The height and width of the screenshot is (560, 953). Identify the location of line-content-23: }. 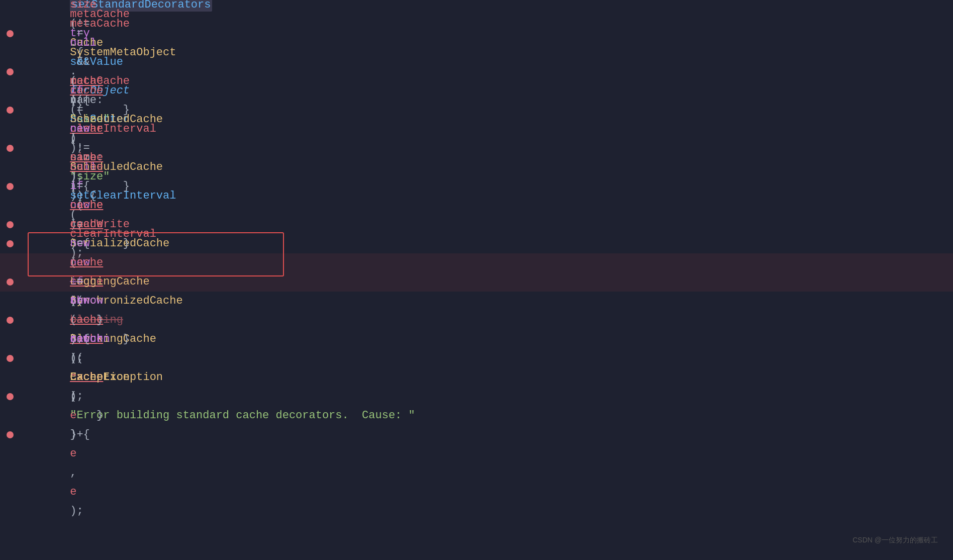
(487, 435).